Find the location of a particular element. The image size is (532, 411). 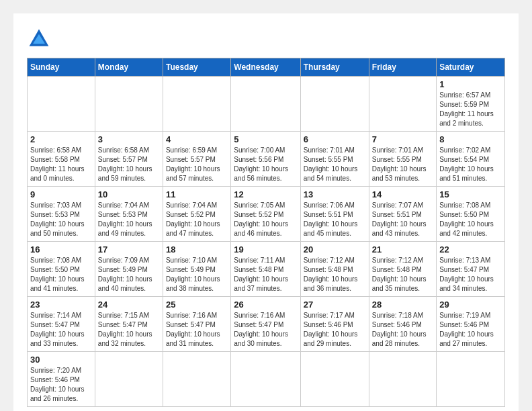

day-number: 25 is located at coordinates (197, 305).